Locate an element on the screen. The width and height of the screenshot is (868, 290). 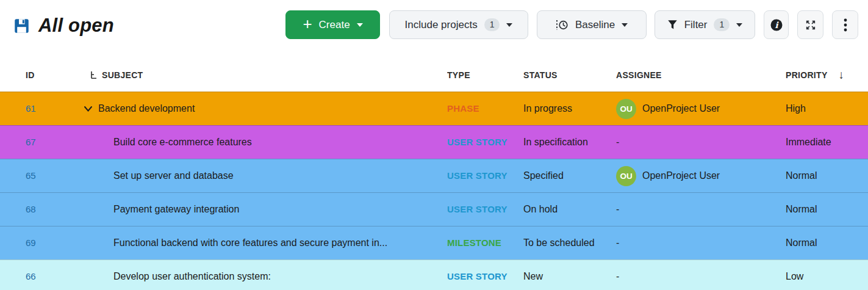
column-header-priority: PRIORITY ↓ is located at coordinates (827, 75).